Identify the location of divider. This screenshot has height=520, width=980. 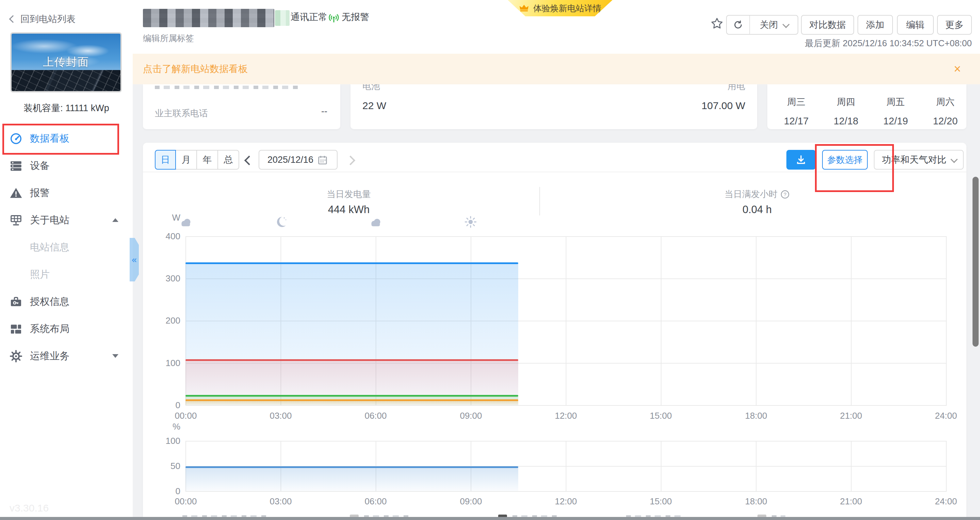
(555, 172).